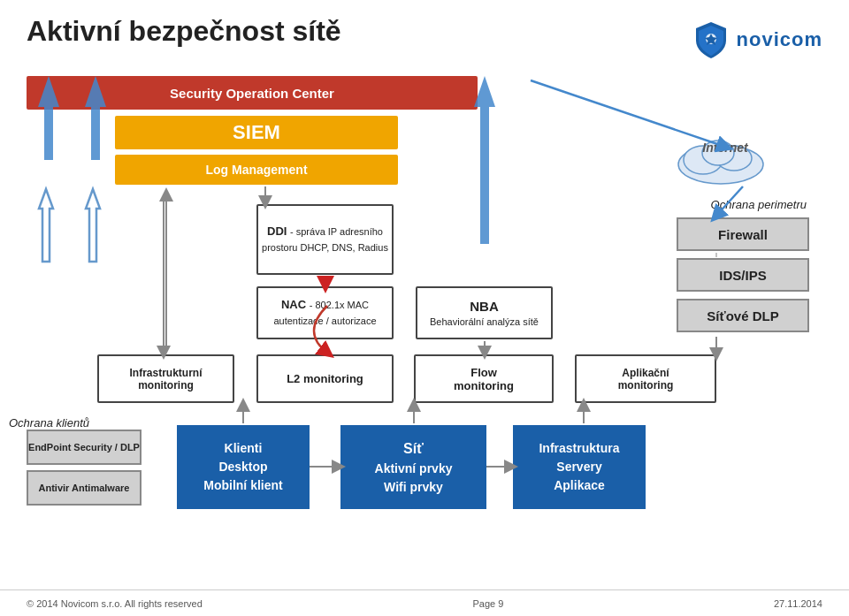  What do you see at coordinates (252, 93) in the screenshot?
I see `soc-bar: Security Operation Center` at bounding box center [252, 93].